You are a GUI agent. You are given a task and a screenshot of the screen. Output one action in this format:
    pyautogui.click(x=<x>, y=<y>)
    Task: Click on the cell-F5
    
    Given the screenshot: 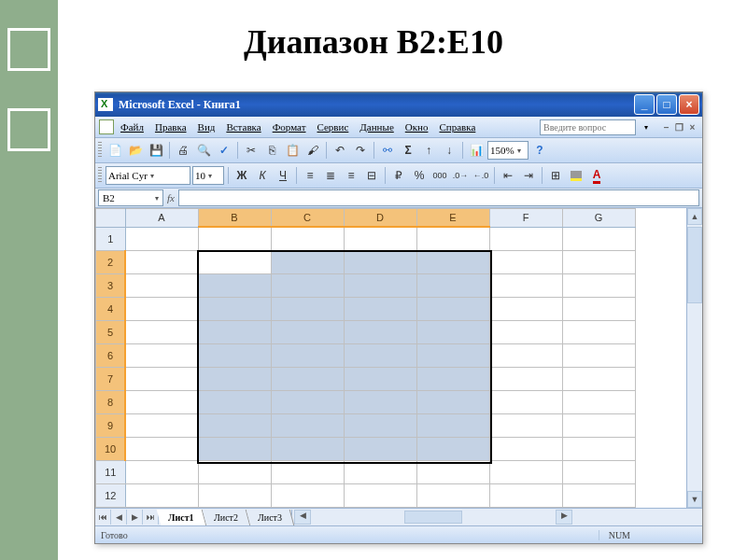 What is the action you would take?
    pyautogui.click(x=526, y=332)
    